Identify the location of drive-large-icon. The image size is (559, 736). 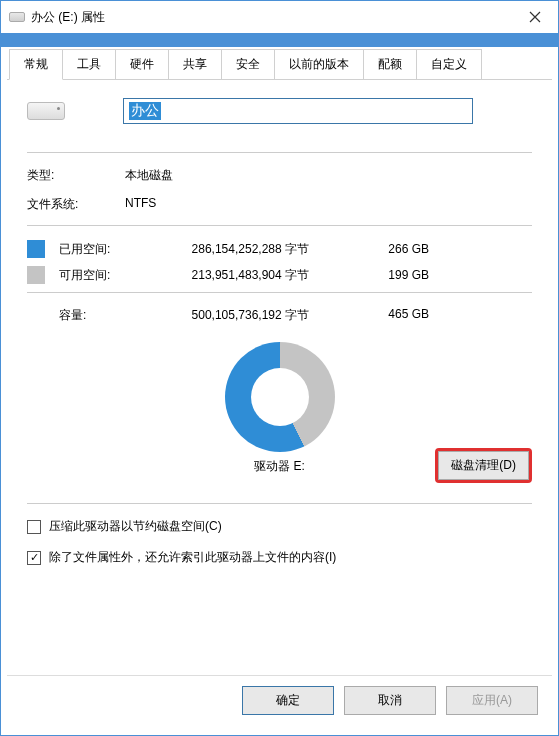
(46, 111).